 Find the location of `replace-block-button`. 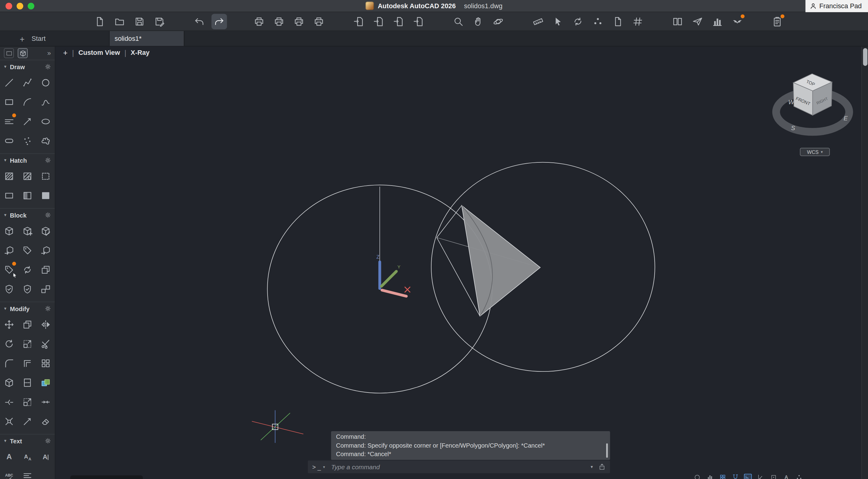

replace-block-button is located at coordinates (46, 270).